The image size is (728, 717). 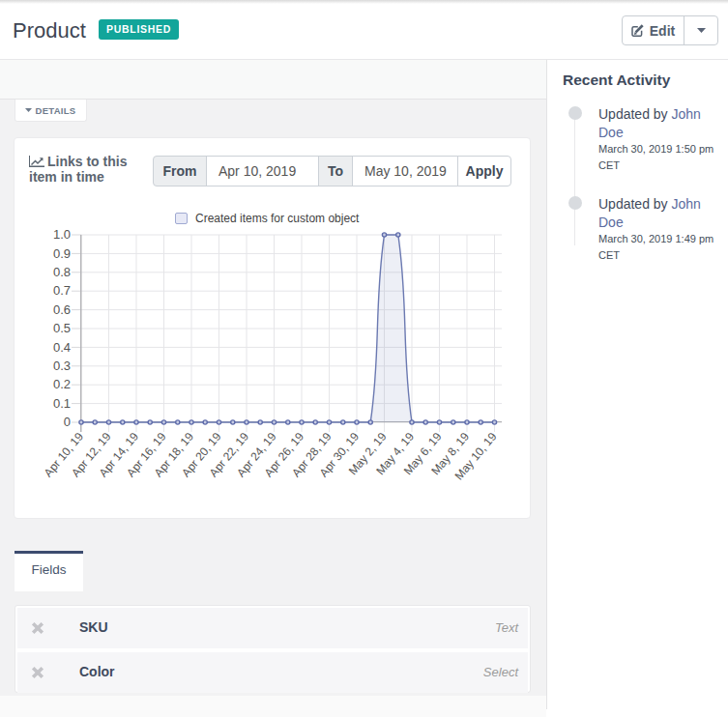 I want to click on svg-text: 0.8, so click(x=62, y=272).